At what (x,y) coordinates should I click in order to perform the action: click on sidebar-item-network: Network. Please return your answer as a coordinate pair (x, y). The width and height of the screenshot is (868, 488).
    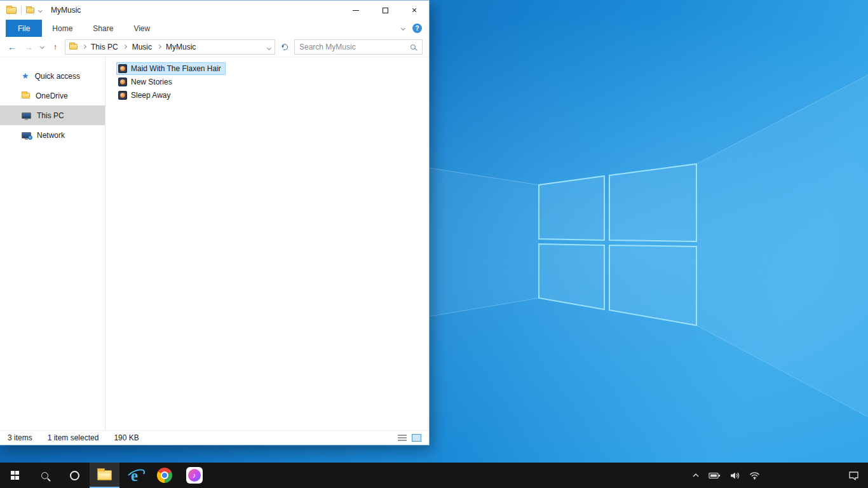
    Looking at the image, I should click on (52, 135).